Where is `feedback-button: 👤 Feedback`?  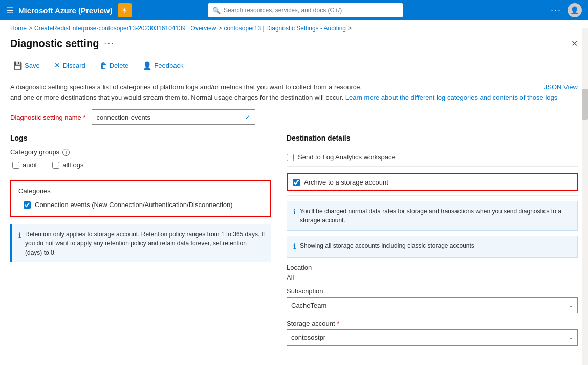
feedback-button: 👤 Feedback is located at coordinates (163, 65).